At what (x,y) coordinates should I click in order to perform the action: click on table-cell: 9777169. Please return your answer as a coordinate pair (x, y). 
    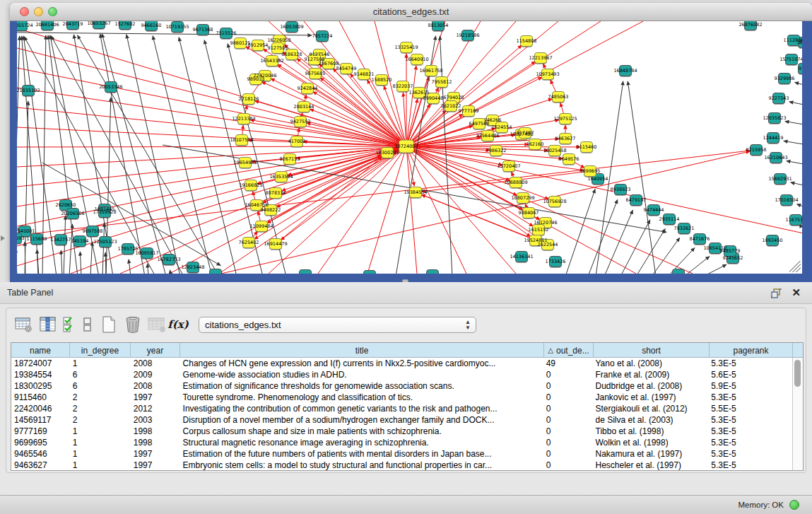
    Looking at the image, I should click on (41, 431).